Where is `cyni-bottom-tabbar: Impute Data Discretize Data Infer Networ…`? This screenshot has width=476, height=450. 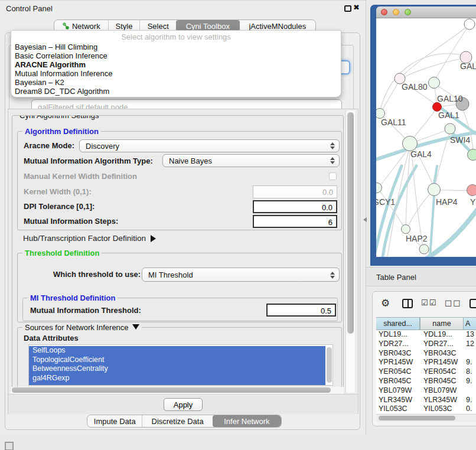 cyni-bottom-tabbar: Impute Data Discretize Data Infer Networ… is located at coordinates (184, 421).